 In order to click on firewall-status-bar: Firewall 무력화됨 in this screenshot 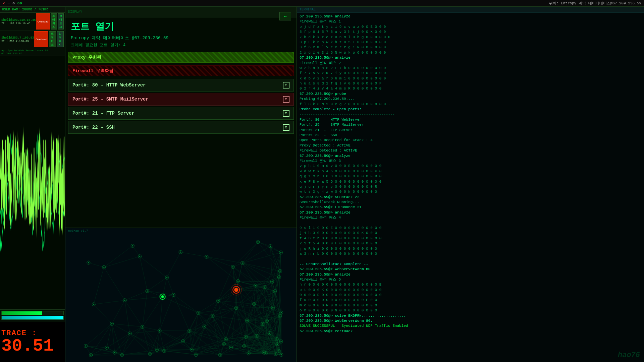, I will do `click(181, 71)`.